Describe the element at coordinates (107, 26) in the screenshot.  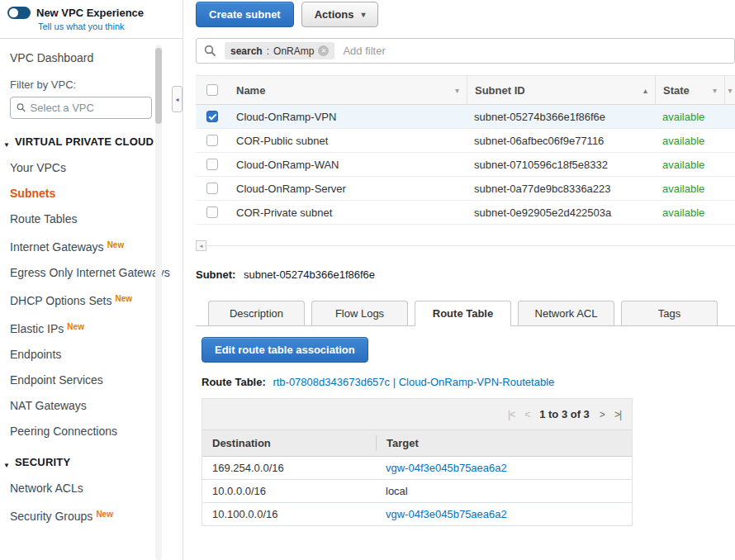
I see `feedback-link: Tell us what you think` at that location.